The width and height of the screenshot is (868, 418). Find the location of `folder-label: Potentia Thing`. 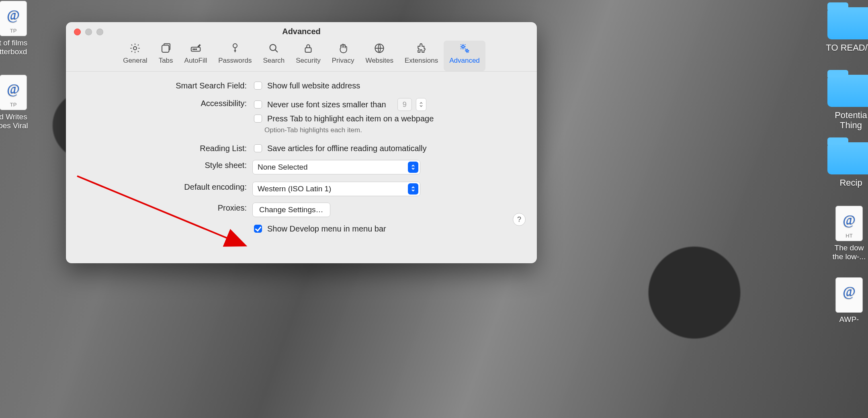

folder-label: Potentia Thing is located at coordinates (843, 121).